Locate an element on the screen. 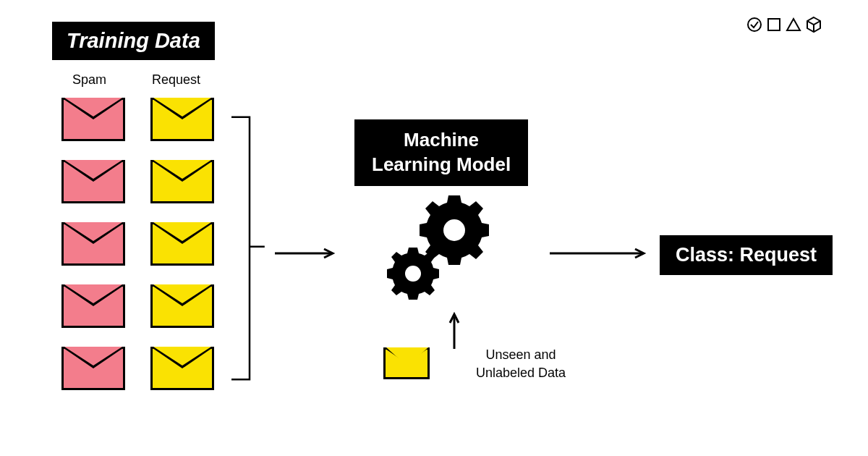 The image size is (868, 456). triangle-icon is located at coordinates (793, 25).